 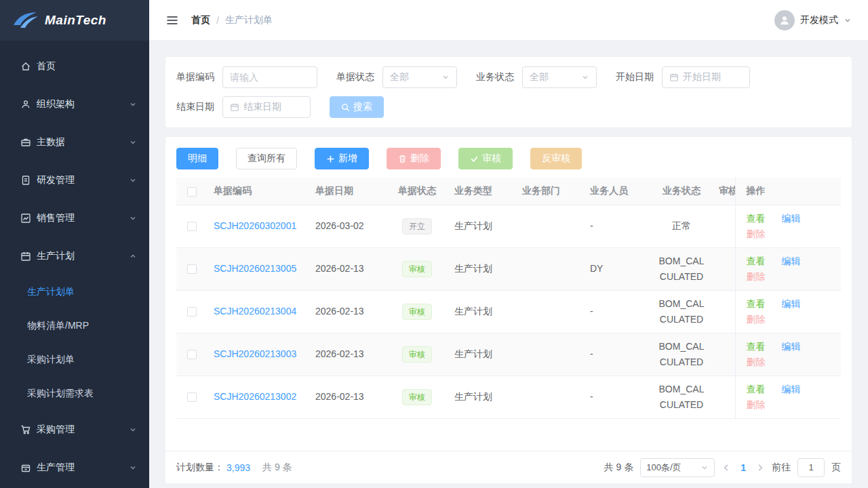 I want to click on breadcrumb-home: 首页, so click(x=201, y=20).